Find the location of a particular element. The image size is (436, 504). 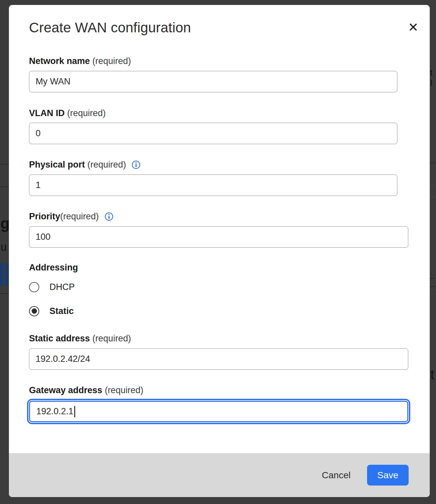

network-name-input: My WAN is located at coordinates (213, 82).